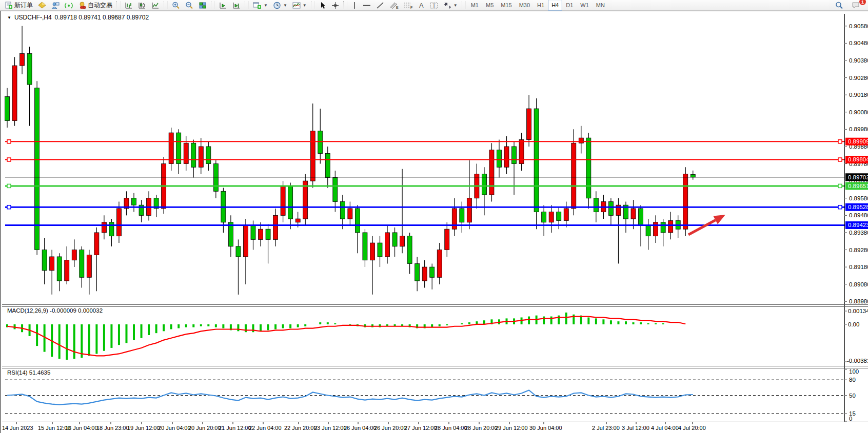 The height and width of the screenshot is (433, 868). What do you see at coordinates (367, 5) in the screenshot?
I see `horizontal-line-button` at bounding box center [367, 5].